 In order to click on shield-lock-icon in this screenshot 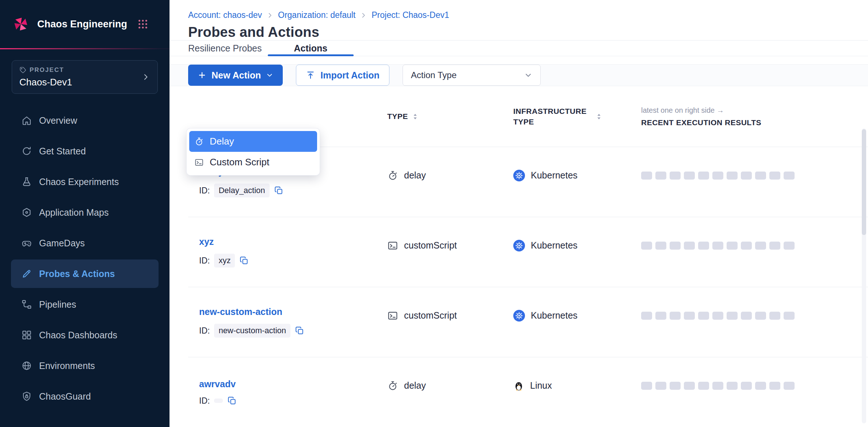, I will do `click(27, 396)`.